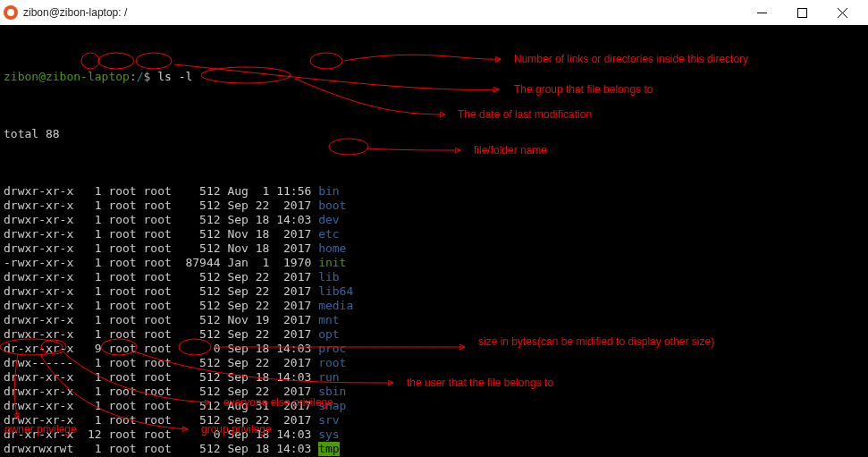 Image resolution: width=868 pixels, height=457 pixels. Describe the element at coordinates (329, 277) in the screenshot. I see `filename-cell: lib` at that location.